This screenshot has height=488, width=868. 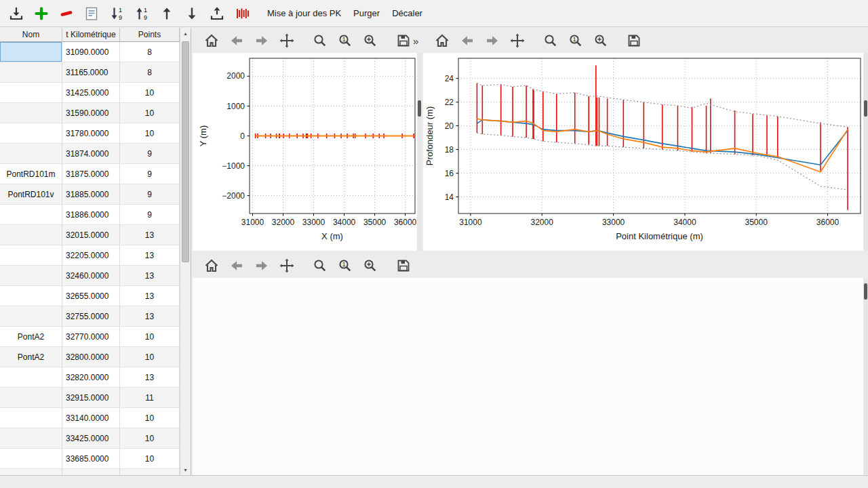 I want to click on scroll-up-button: ▲, so click(x=186, y=33).